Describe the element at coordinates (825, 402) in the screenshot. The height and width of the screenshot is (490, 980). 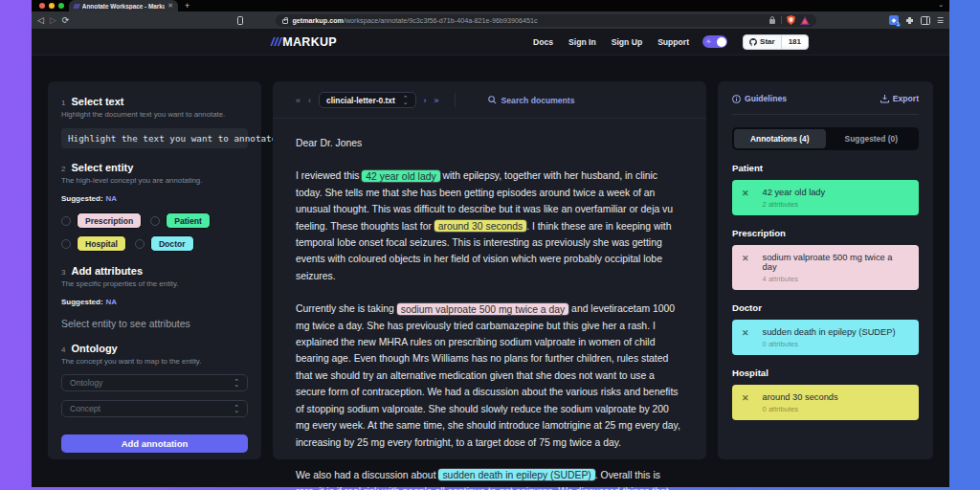
I see `annotation-card-hospital: ✕around 30 seconds0 attributes` at that location.